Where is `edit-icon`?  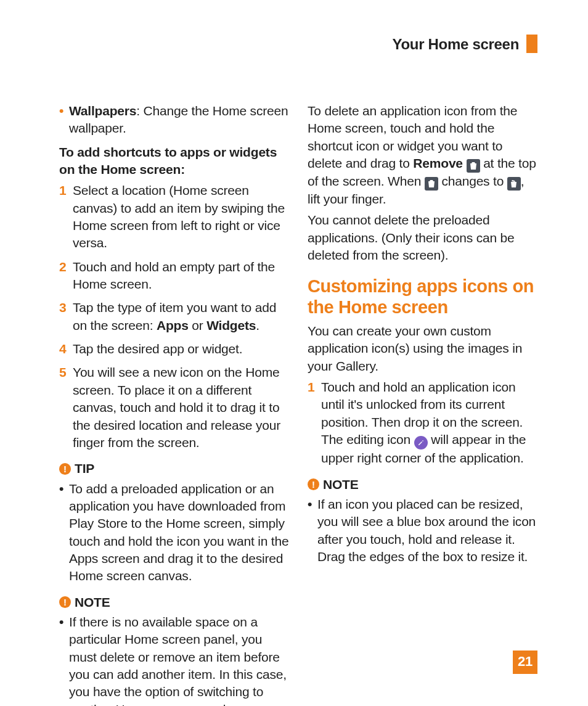 edit-icon is located at coordinates (421, 443).